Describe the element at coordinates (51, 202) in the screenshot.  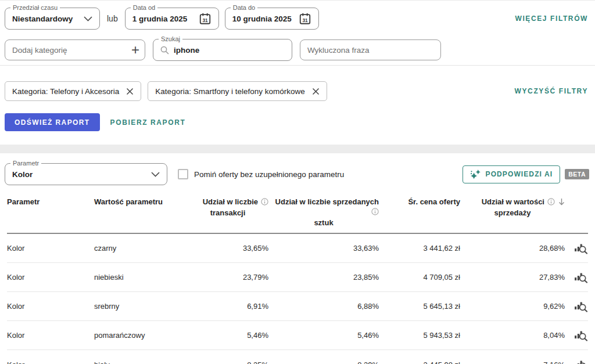
I see `column-header-parametr: Parametr` at that location.